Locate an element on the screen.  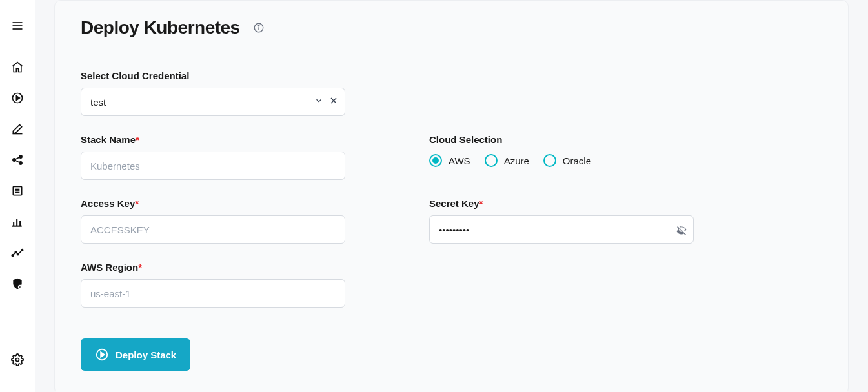
radio-aws-label: AWS is located at coordinates (459, 161).